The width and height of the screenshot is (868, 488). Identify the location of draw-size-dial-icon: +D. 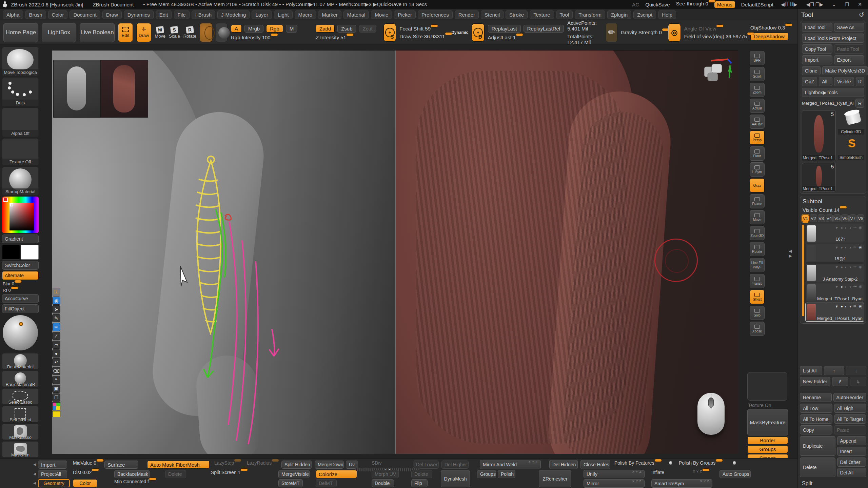
(478, 33).